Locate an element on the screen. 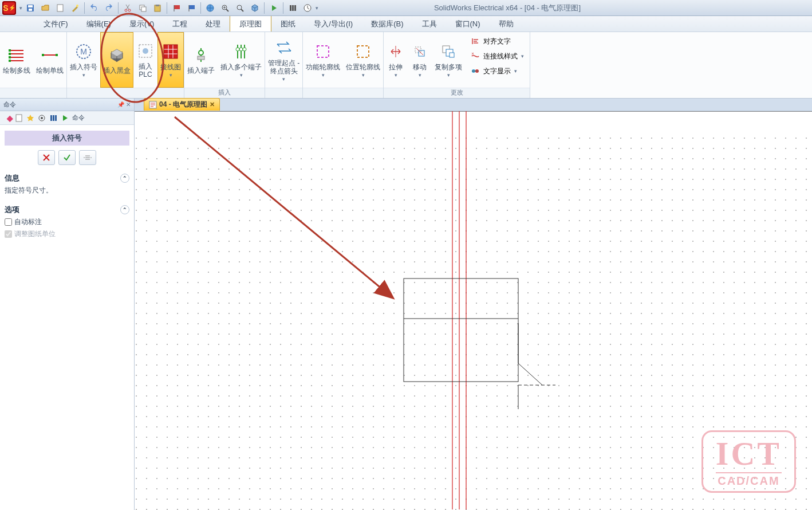 This screenshot has width=812, height=510. qat-new is located at coordinates (60, 8).